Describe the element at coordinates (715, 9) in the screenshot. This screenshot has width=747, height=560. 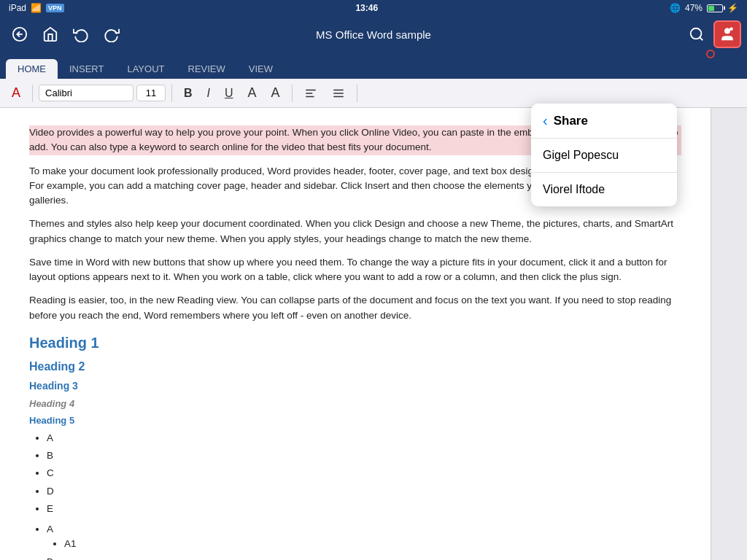
I see `battery-icon` at that location.